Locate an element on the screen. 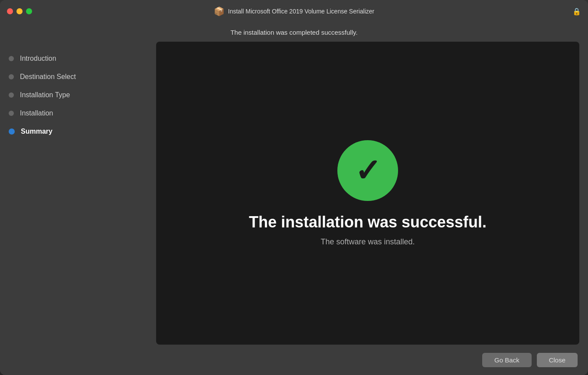  sidebar-label-installation-type: Installation Type is located at coordinates (45, 95).